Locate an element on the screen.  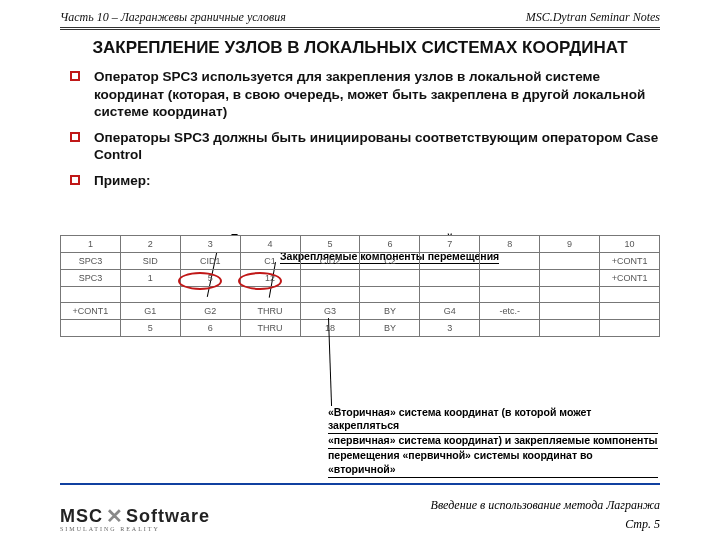
col-head: 8 is located at coordinates (510, 244).